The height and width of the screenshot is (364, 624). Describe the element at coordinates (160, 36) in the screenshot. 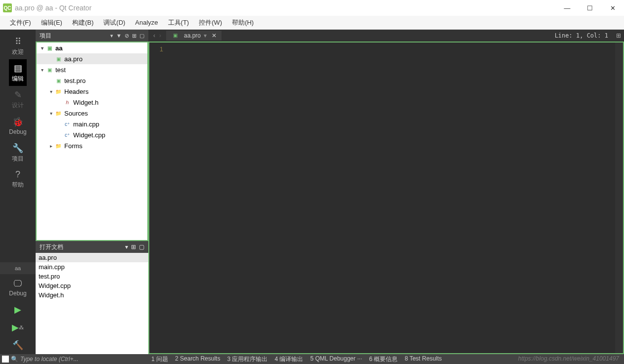

I see `nav-forward-button: ›` at that location.